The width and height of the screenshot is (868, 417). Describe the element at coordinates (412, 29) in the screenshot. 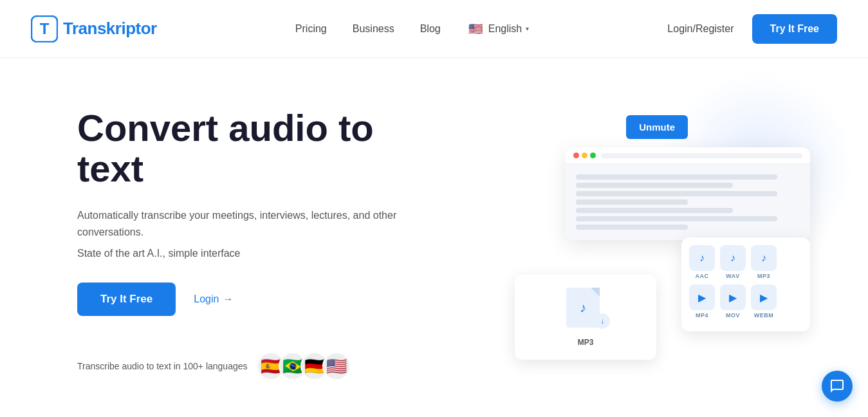

I see `nav-links: Pricing Business Blog 🇺🇸 English ▾` at that location.